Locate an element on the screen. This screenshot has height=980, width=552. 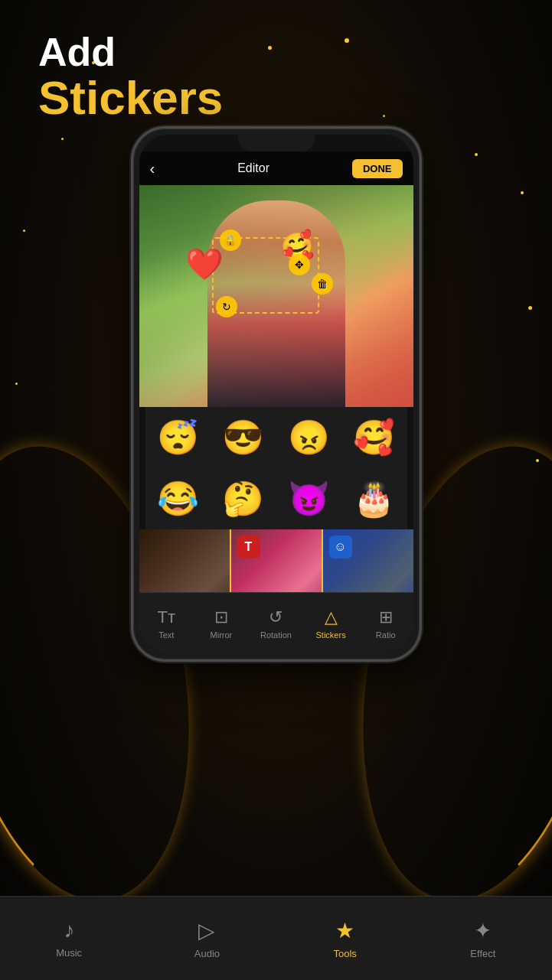
toolbar-rotation: ↺ Rotation is located at coordinates (276, 623).